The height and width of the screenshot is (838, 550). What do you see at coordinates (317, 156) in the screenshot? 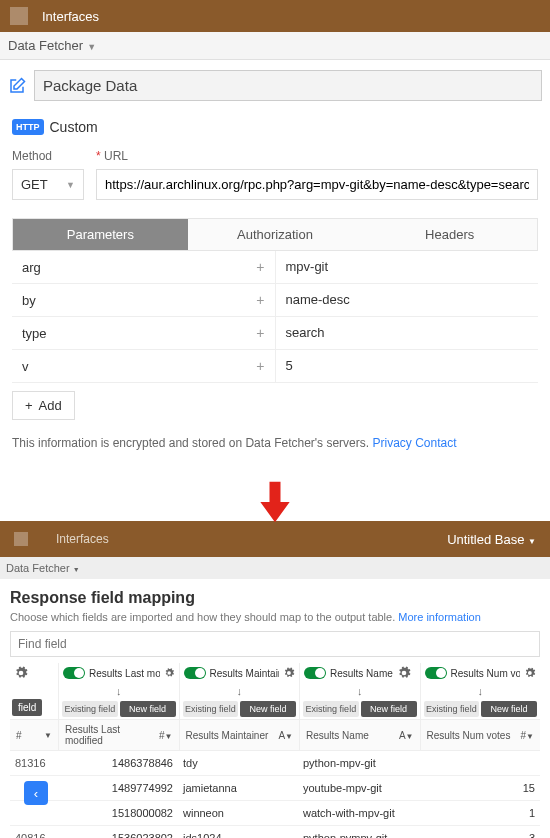
I see `url-label: * URL` at bounding box center [317, 156].